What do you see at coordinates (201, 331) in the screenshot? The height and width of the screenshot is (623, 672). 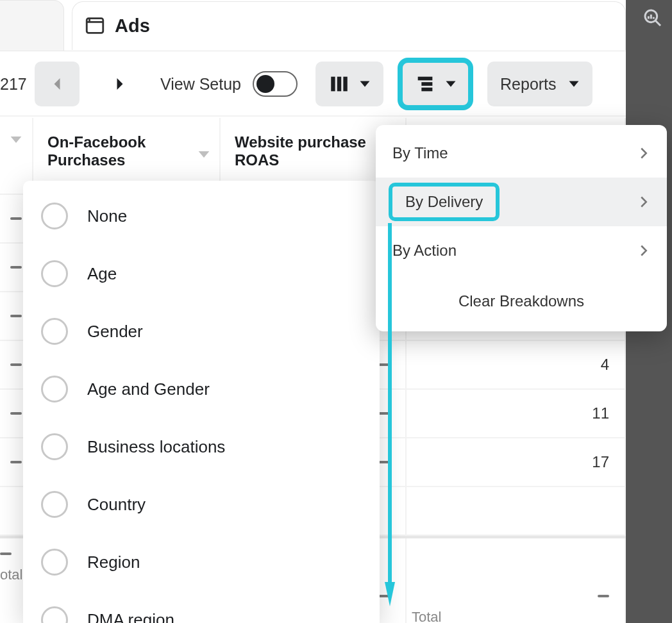 I see `filter-option-gender: Gender` at bounding box center [201, 331].